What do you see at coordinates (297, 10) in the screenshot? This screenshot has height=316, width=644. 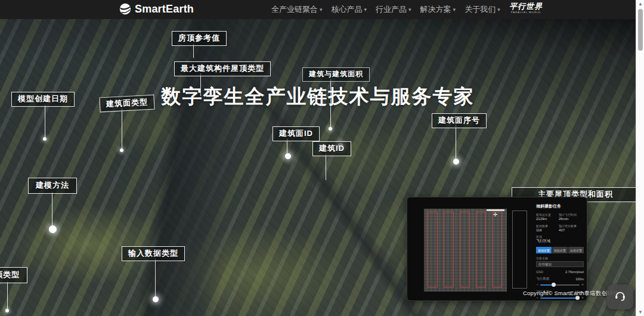 I see `nav-item-full-chain: 全产业链聚合 ▾` at bounding box center [297, 10].